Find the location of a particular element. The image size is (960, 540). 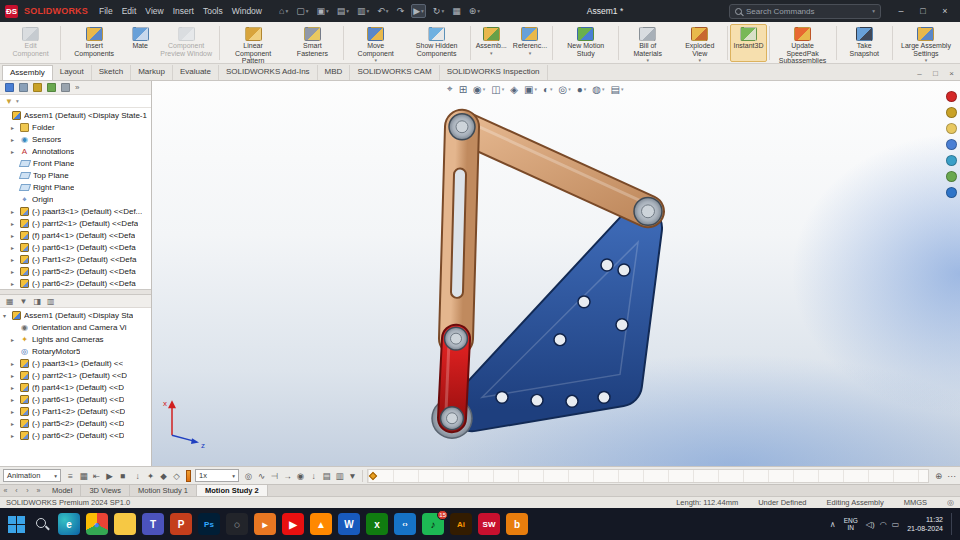

taskbar-app-photoshop: Ps is located at coordinates (209, 524).